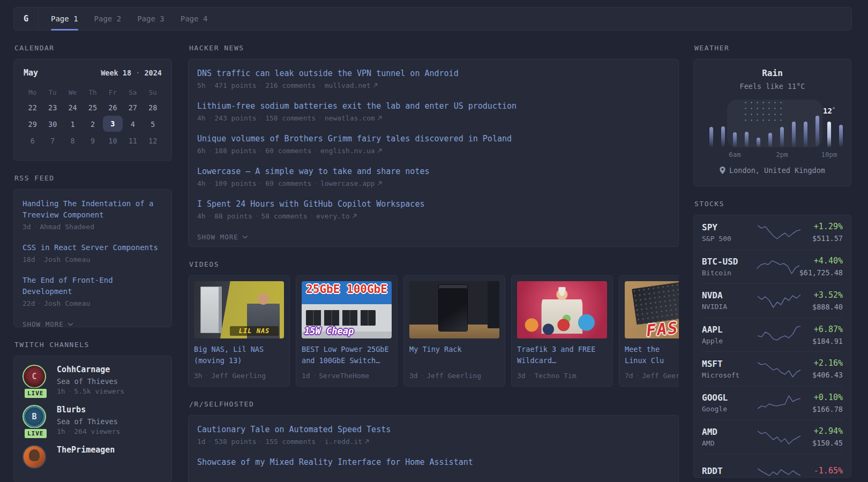 This screenshot has width=868, height=482. I want to click on stock-name: AMD, so click(730, 443).